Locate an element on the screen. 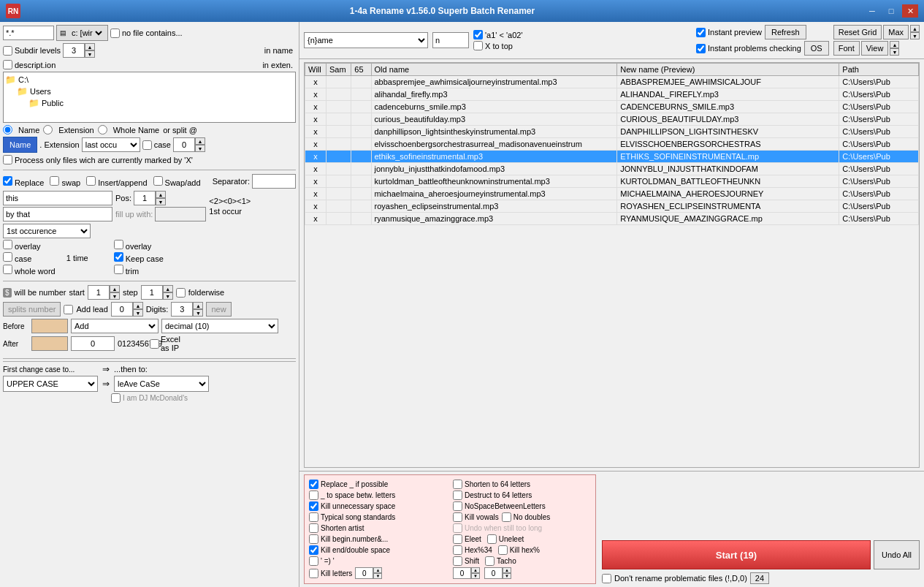  instant-problems-checkbox is located at coordinates (701, 48).